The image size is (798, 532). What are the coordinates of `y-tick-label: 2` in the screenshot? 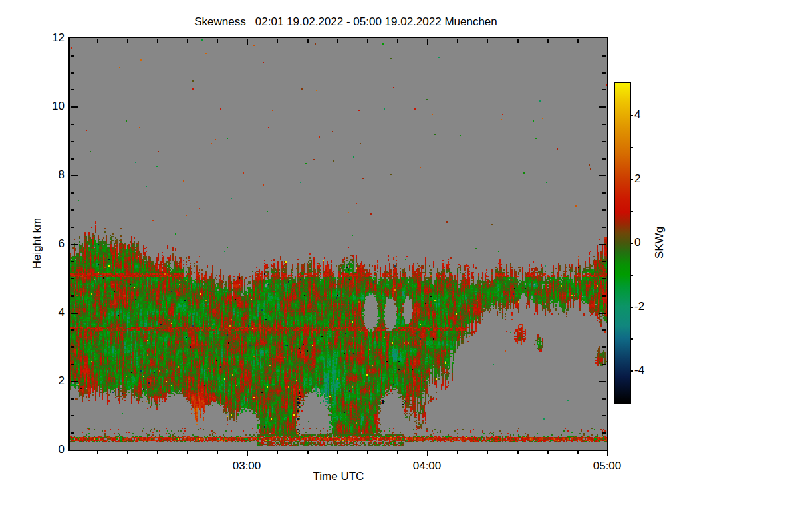 It's located at (45, 381).